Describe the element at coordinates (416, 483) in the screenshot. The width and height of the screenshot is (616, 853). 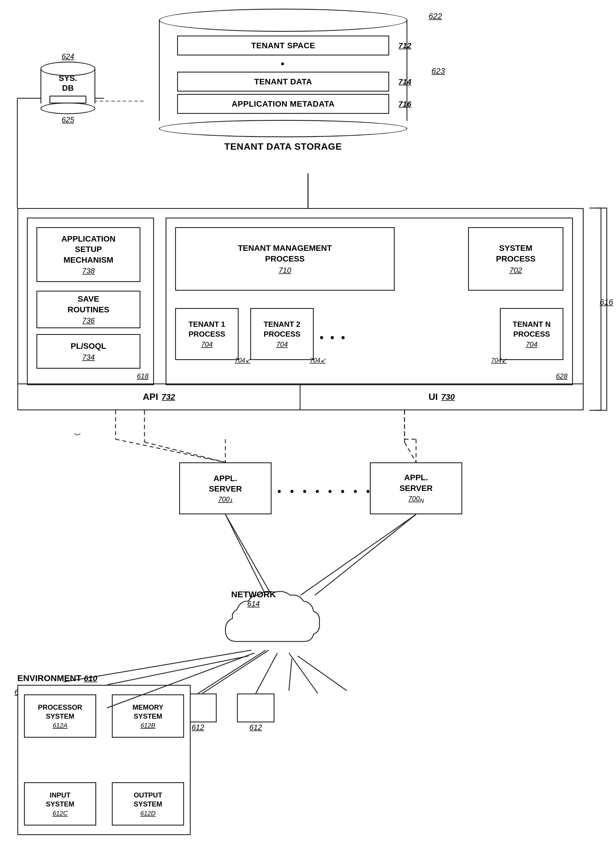
I see `appl-server-n-label: APPL.SERVER` at that location.